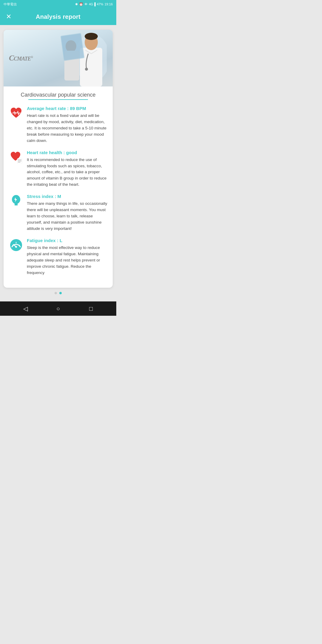 This screenshot has height=644, width=322. What do you see at coordinates (58, 309) in the screenshot?
I see `bottom-nav: ◁ ○ □` at bounding box center [58, 309].